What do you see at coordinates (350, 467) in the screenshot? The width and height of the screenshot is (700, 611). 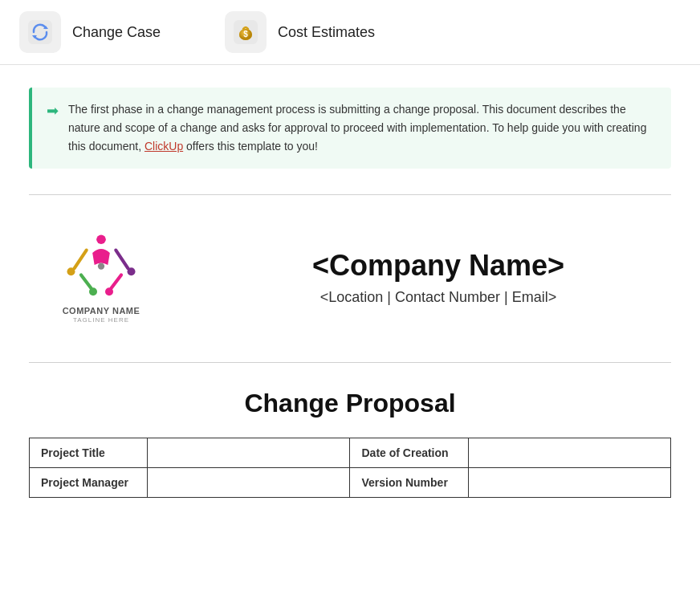 I see `proposal-table: Project Title Date of Creation Project M…` at bounding box center [350, 467].